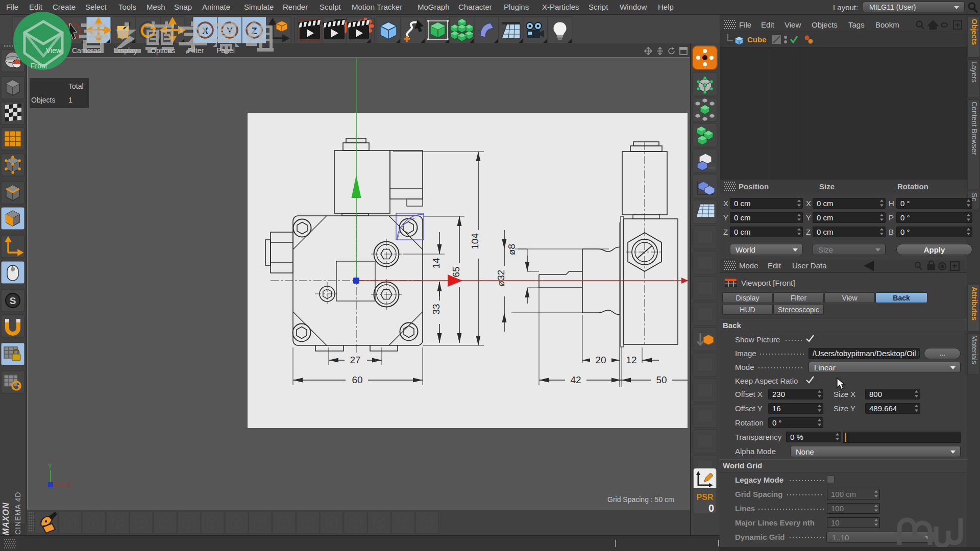 The image size is (980, 551). What do you see at coordinates (705, 497) in the screenshot?
I see `svg-text: PSR` at bounding box center [705, 497].